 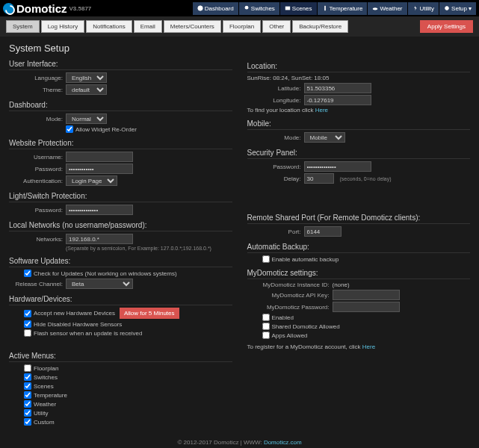 I want to click on security-delay-input, so click(x=319, y=178).